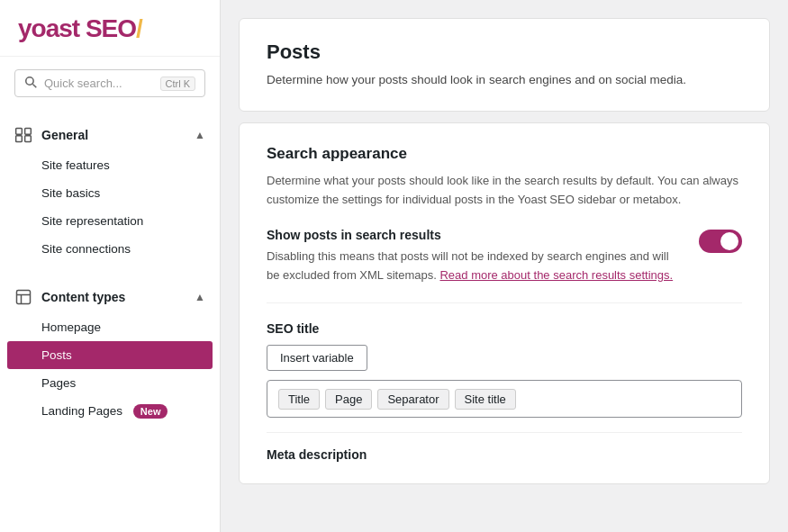 The width and height of the screenshot is (788, 532). Describe the element at coordinates (31, 83) in the screenshot. I see `search-icon` at that location.